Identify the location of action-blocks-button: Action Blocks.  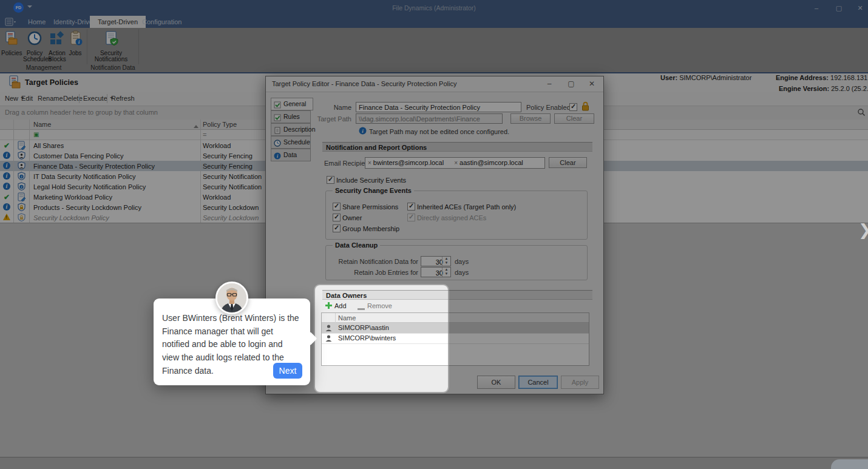
(57, 46).